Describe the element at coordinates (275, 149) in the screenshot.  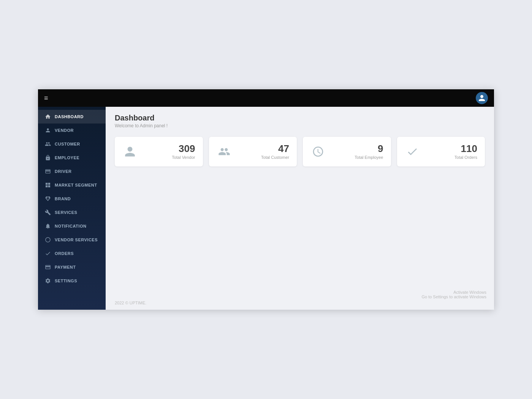
I see `customer-card-value: 47` at that location.